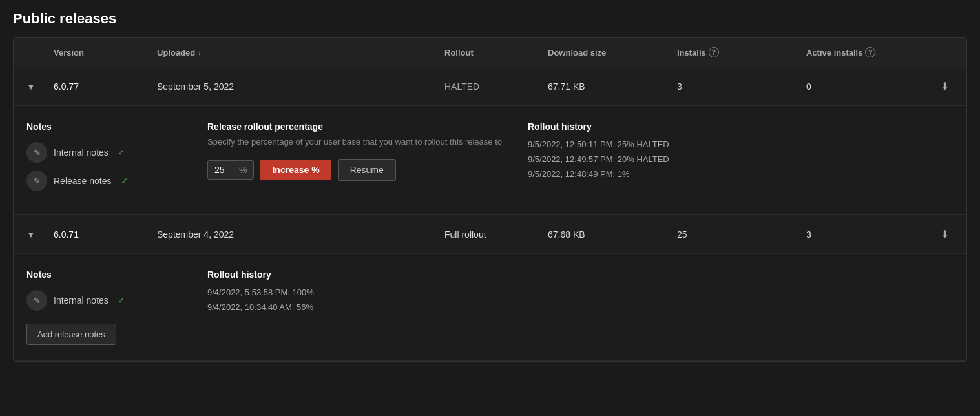  Describe the element at coordinates (37, 300) in the screenshot. I see `note-icon-internal-2: ✎` at that location.